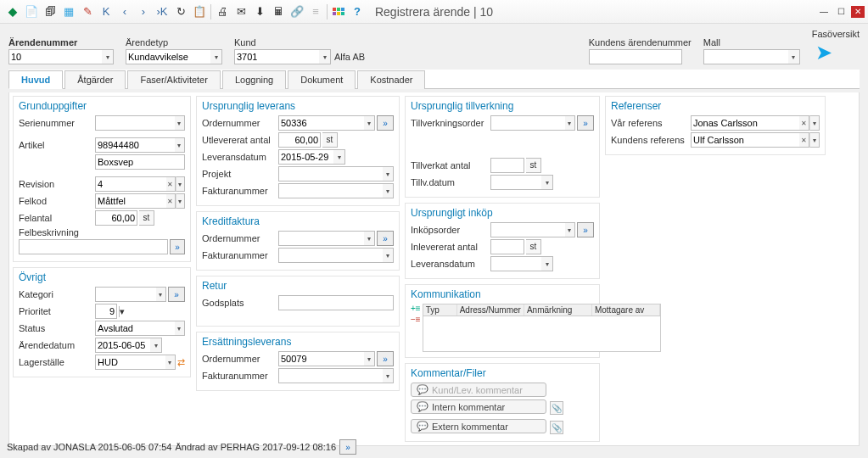 The width and height of the screenshot is (868, 458). I want to click on status-input, so click(135, 328).